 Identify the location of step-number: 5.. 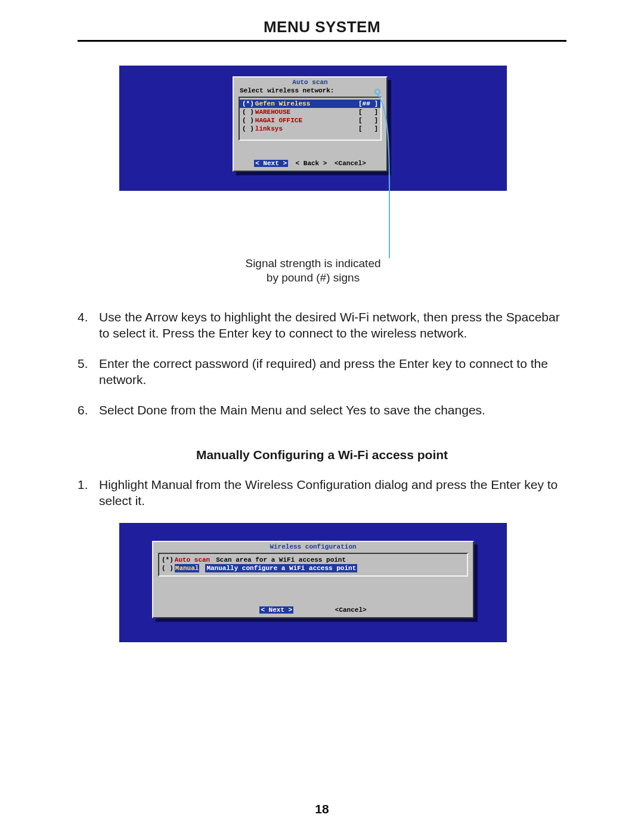
(88, 371).